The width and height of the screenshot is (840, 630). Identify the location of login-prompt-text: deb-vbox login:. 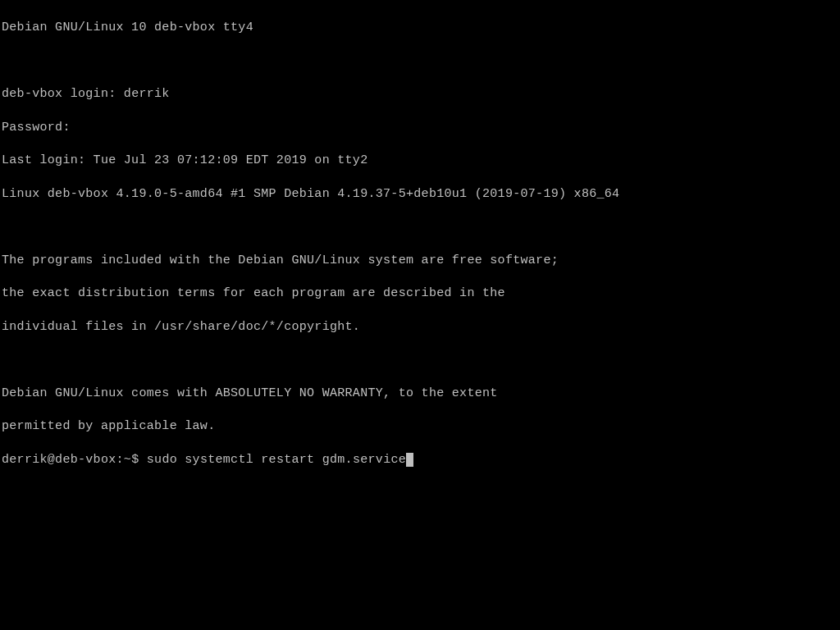
(62, 94).